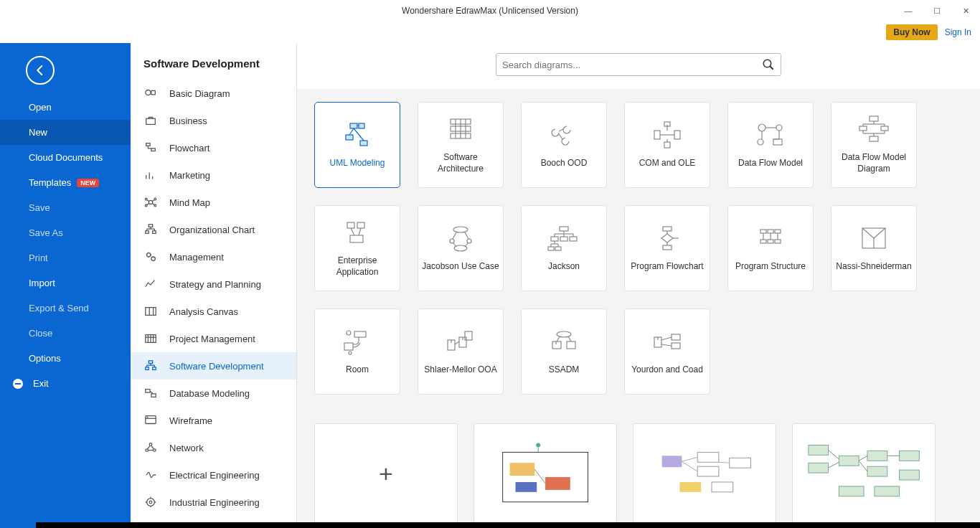  I want to click on template-jacobson-use-case: Jacobson Use Case, so click(461, 248).